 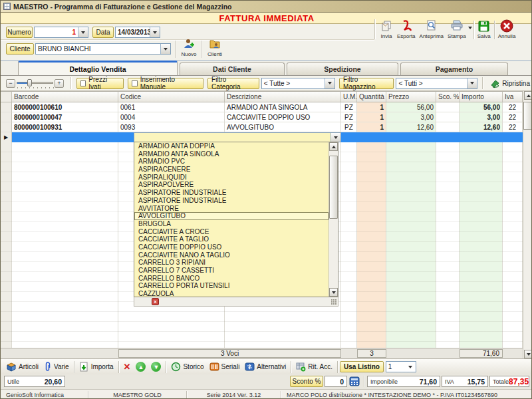 What do you see at coordinates (432, 31) in the screenshot?
I see `anteprima-button: Anteprima` at bounding box center [432, 31].